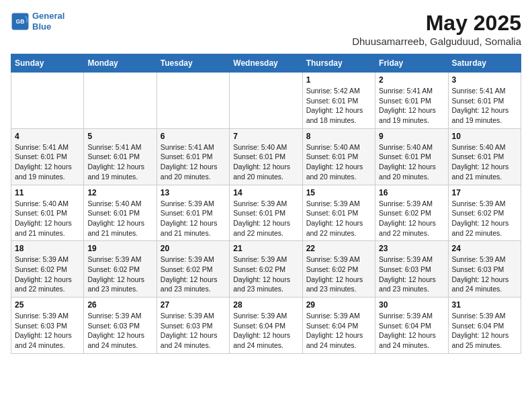  I want to click on day-of-week-header: Tuesday, so click(193, 63).